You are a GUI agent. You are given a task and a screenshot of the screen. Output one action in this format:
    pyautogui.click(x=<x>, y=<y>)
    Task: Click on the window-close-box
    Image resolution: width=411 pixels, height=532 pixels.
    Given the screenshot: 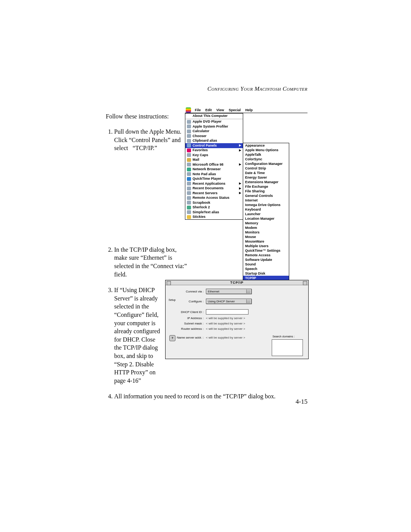 What is the action you would take?
    pyautogui.click(x=169, y=283)
    